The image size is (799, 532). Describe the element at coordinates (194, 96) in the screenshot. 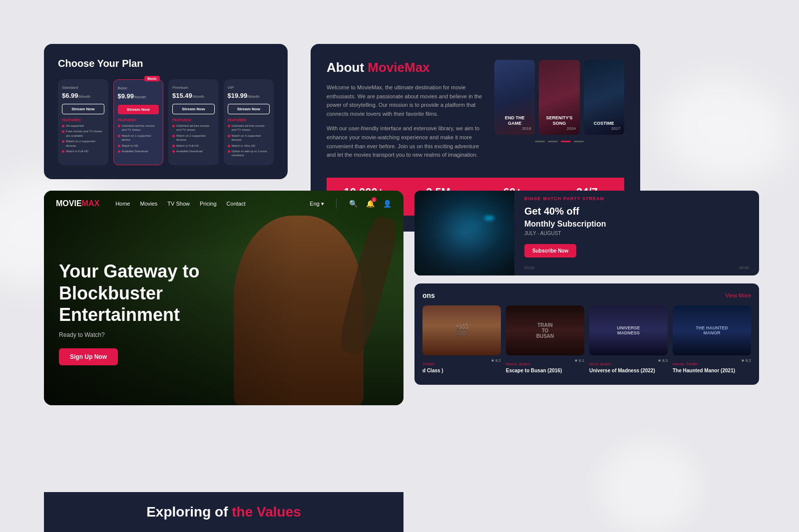

I see `plan-price-premium: $15.49/Month` at that location.